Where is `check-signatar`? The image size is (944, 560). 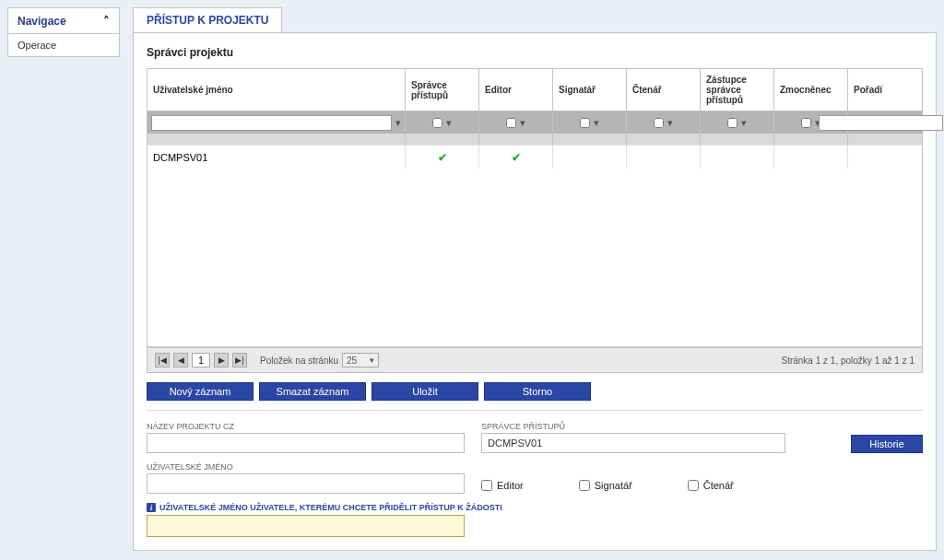
check-signatar is located at coordinates (584, 485).